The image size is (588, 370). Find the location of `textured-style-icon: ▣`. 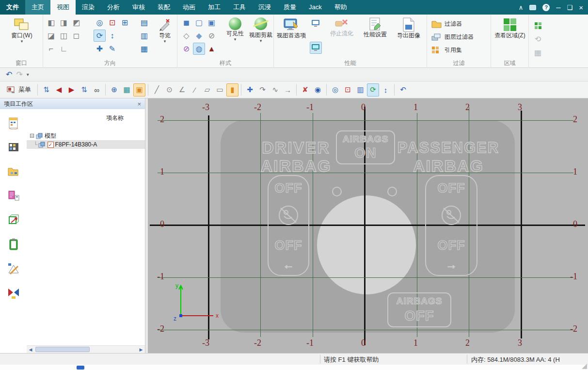

textured-style-icon: ▣ is located at coordinates (211, 22).